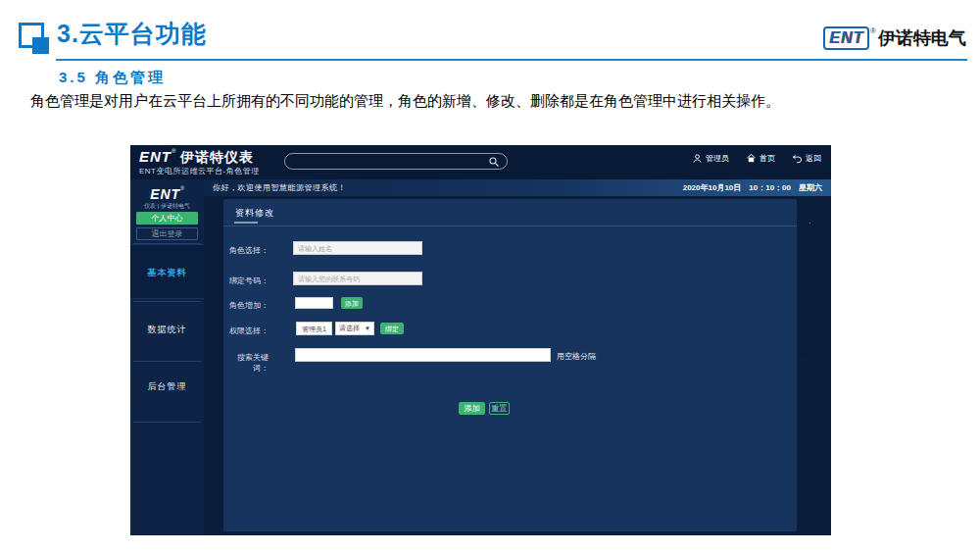 The height and width of the screenshot is (552, 980). I want to click on app-logo: ENT® 伊诺特仪表, so click(196, 157).